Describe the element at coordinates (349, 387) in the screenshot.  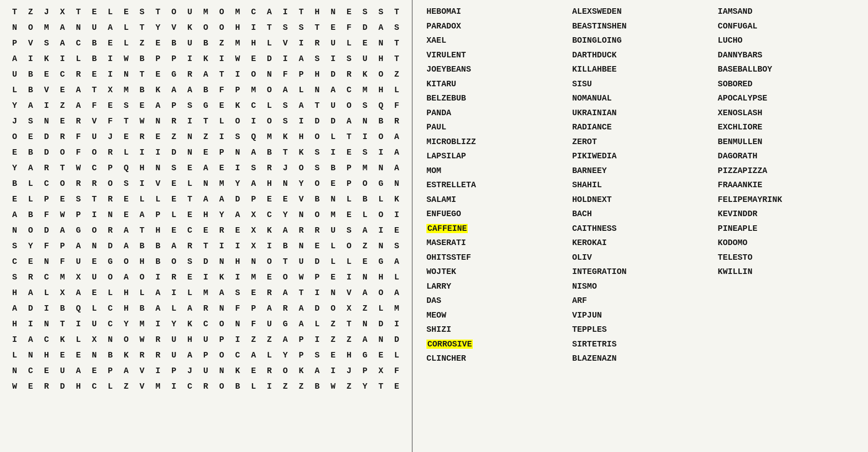
I see `grid-cell: Z` at that location.